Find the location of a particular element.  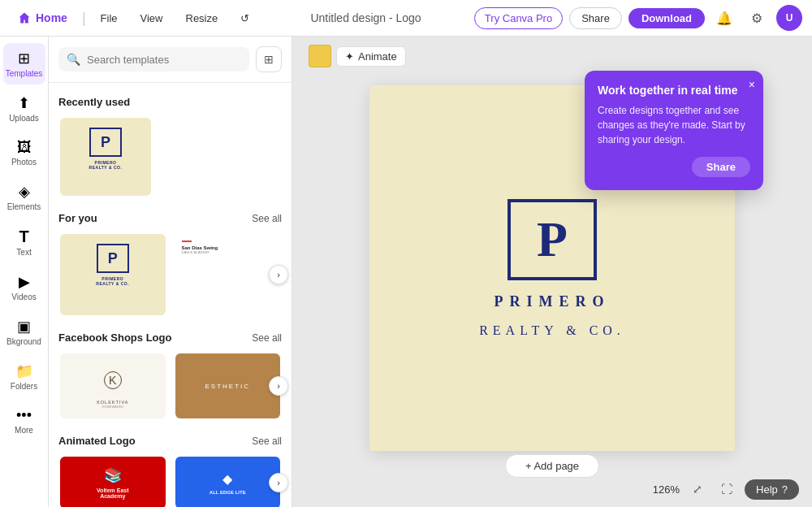

primero-box-fy: P is located at coordinates (113, 258).